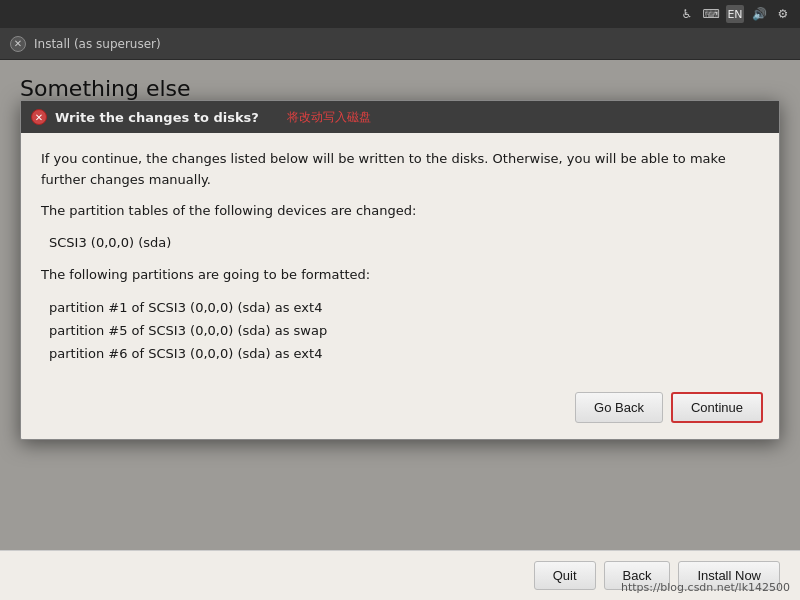 Image resolution: width=800 pixels, height=600 pixels. Describe the element at coordinates (400, 14) in the screenshot. I see `system-top-bar: ♿ ⌨ EN 🔊 ⚙` at that location.